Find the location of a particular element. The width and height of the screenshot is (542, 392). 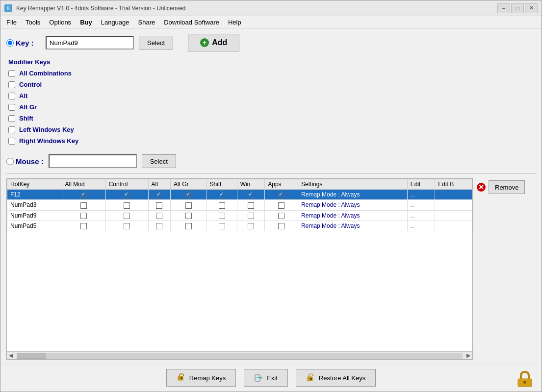

scroll-left-arrow: ◀ is located at coordinates (11, 356).